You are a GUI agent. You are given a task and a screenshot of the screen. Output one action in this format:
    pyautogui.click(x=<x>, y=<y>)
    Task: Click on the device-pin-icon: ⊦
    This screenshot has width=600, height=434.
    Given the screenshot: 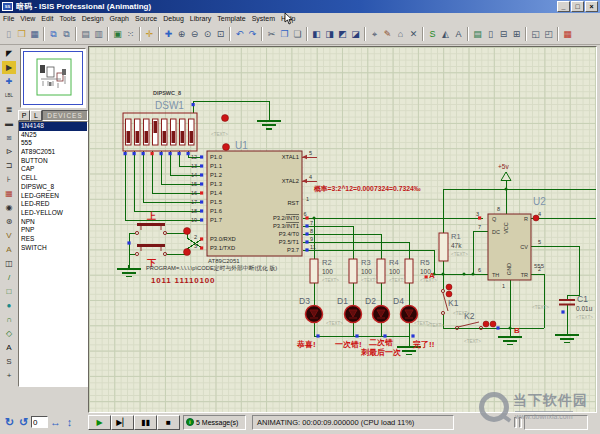 What is the action you would take?
    pyautogui.click(x=9, y=180)
    